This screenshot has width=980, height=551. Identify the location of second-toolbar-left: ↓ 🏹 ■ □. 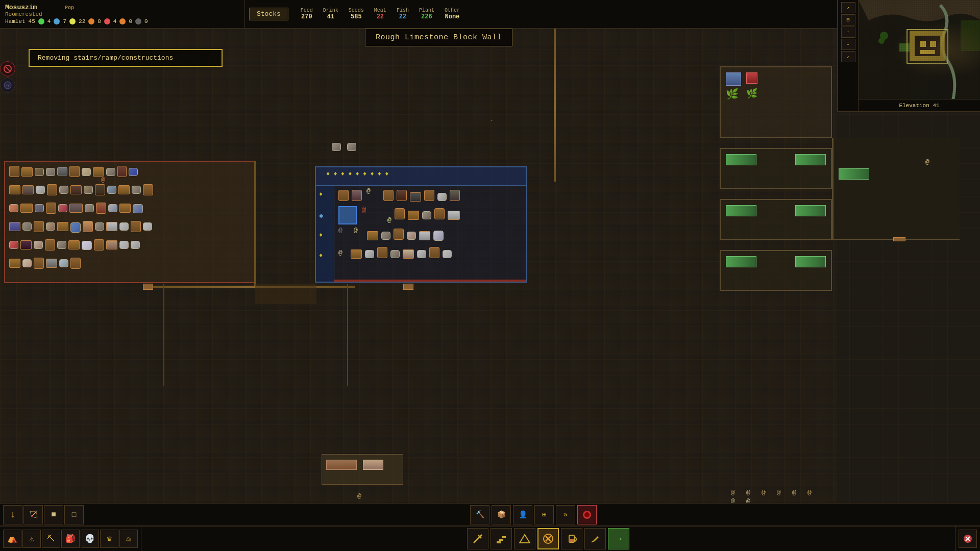
(43, 515).